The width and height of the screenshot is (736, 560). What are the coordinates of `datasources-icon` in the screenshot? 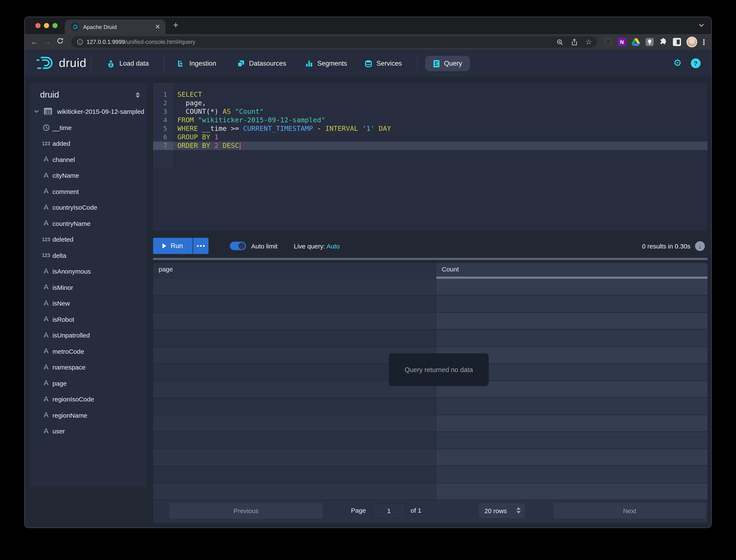 It's located at (241, 63).